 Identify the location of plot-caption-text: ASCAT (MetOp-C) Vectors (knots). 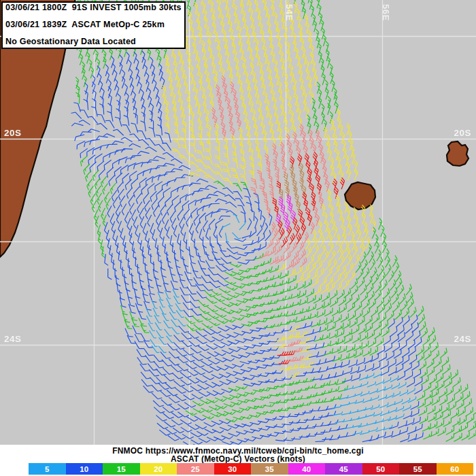
(238, 459).